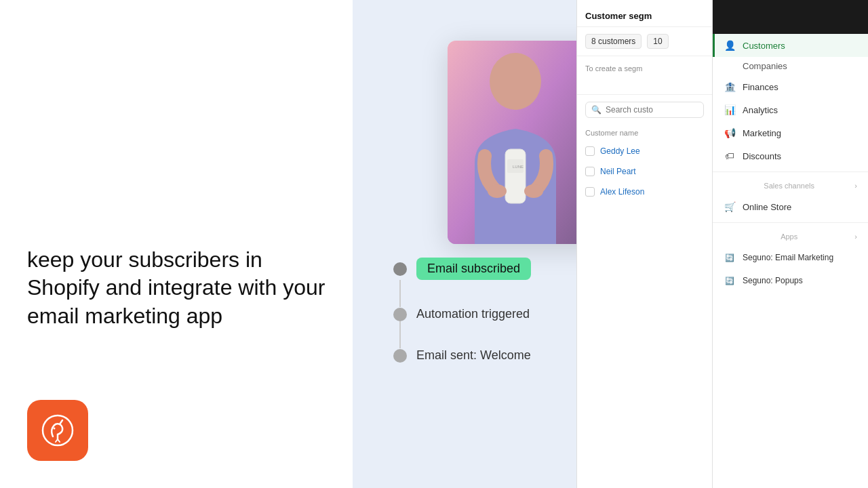  Describe the element at coordinates (613, 41) in the screenshot. I see `customer-count-badge: 8 customers` at that location.